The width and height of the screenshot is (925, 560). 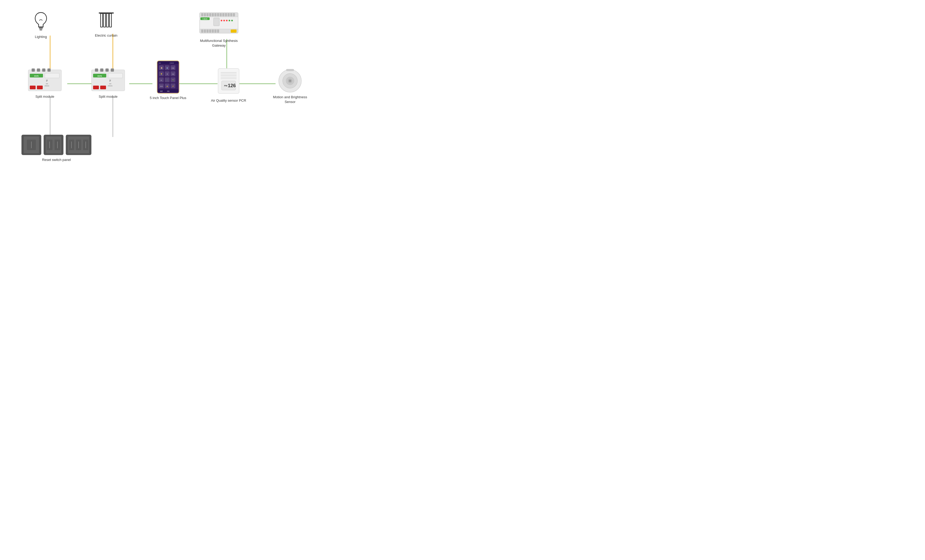 I want to click on lighting-node: Lighting, so click(x=41, y=25).